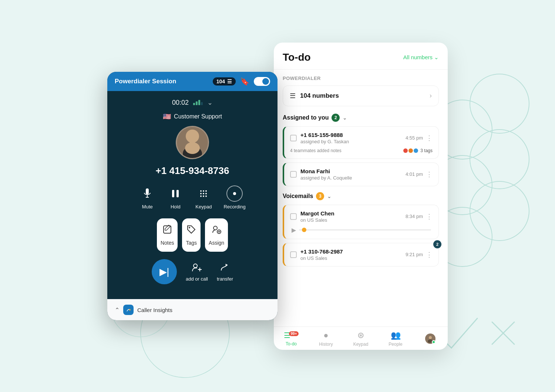 The height and width of the screenshot is (392, 555). I want to click on assign-icon, so click(216, 231).